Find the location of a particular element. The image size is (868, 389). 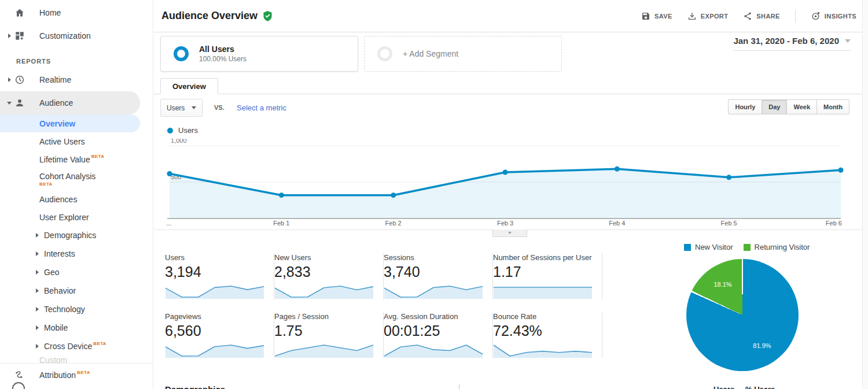

sidebar-item-technology: Technology is located at coordinates (76, 309).